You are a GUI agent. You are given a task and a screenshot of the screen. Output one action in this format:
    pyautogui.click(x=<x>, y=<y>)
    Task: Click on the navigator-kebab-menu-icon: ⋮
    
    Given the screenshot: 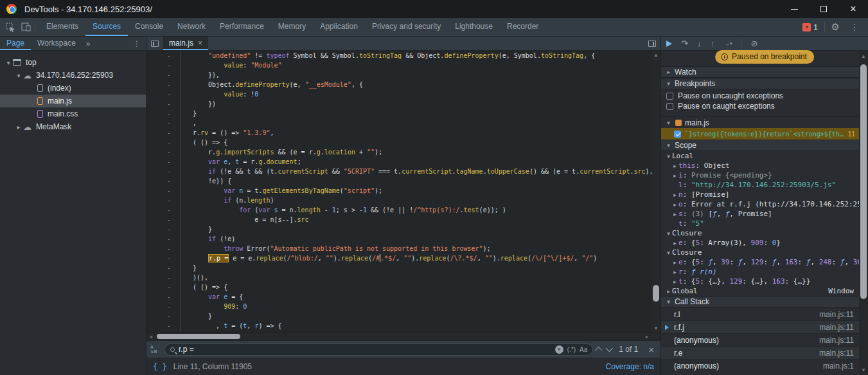 What is the action you would take?
    pyautogui.click(x=137, y=44)
    